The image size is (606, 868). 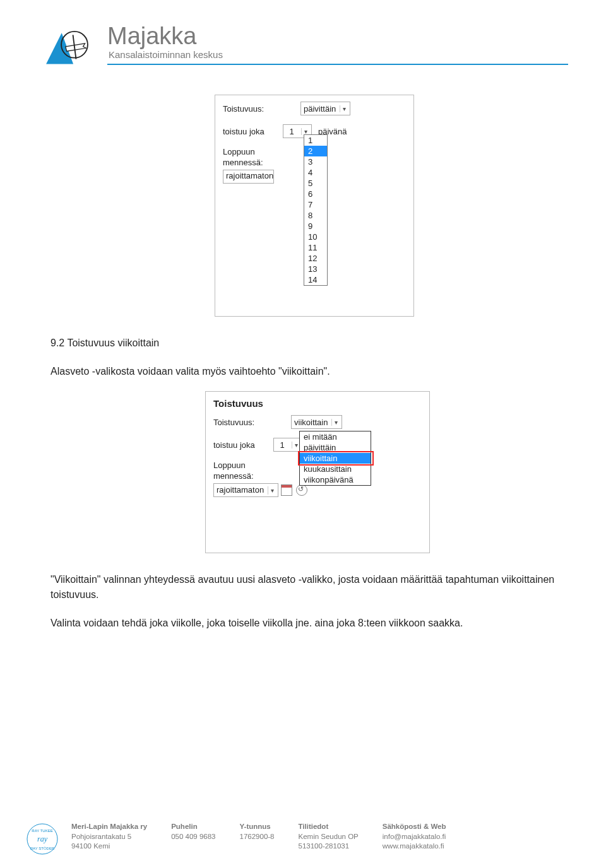 What do you see at coordinates (193, 836) in the screenshot?
I see `footer-phone: Puhelin 050 409 9683` at bounding box center [193, 836].